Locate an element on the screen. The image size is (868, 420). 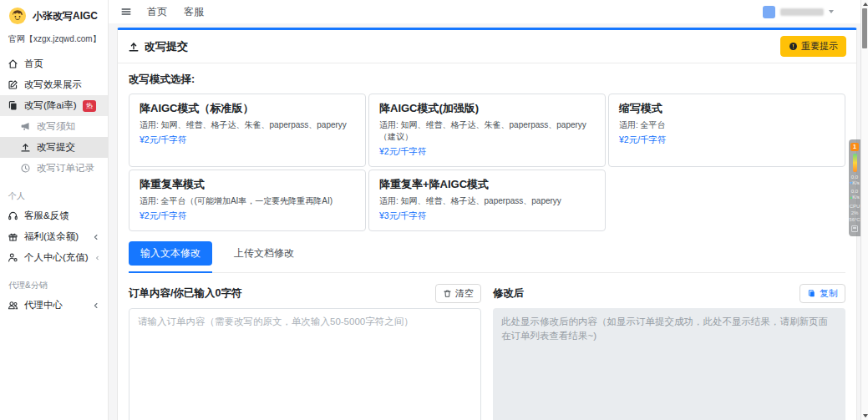
monitor-app-icon is located at coordinates (855, 229).